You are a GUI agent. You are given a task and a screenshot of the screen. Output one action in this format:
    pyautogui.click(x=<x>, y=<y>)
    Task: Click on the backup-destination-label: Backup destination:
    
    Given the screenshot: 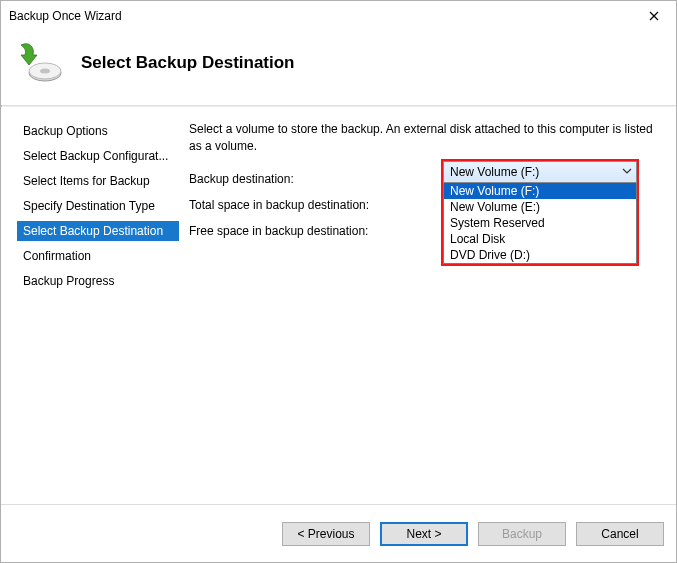 What is the action you would take?
    pyautogui.click(x=315, y=179)
    